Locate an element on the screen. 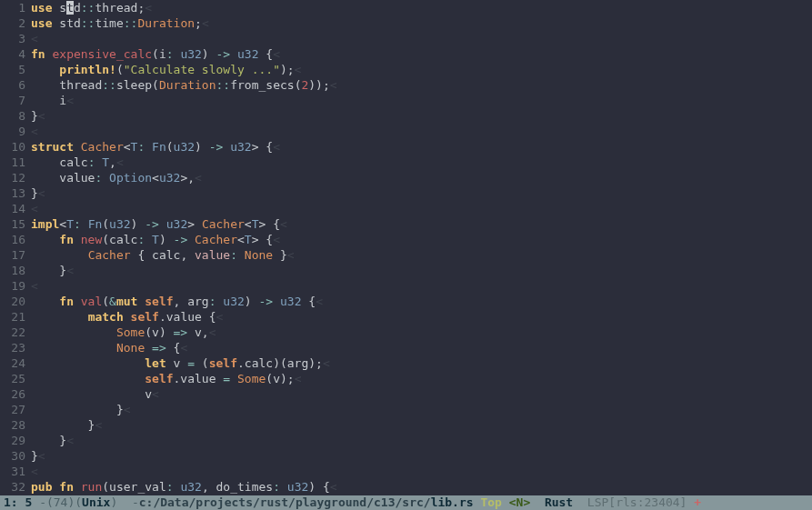 This screenshot has width=812, height=510. code-line: println!("Calculate slowly ...");< is located at coordinates (422, 69).